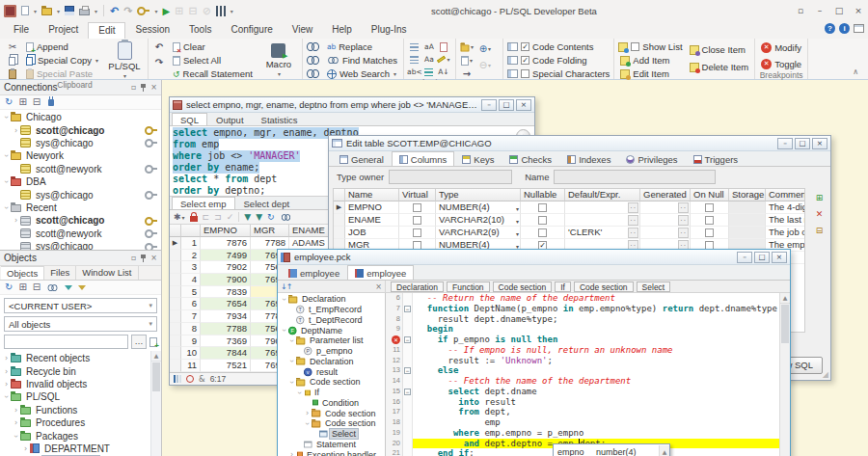 The height and width of the screenshot is (456, 868). I want to click on tab-keys: Keys, so click(478, 158).